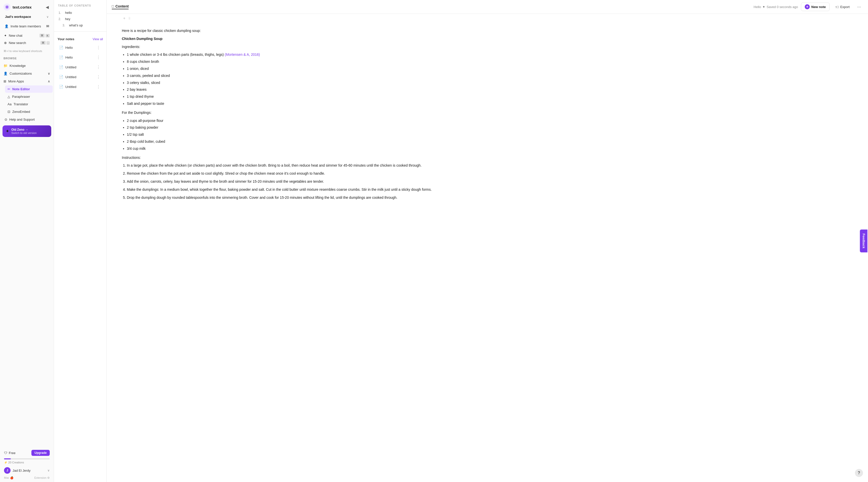  Describe the element at coordinates (490, 104) in the screenshot. I see `ingredient-8: Salt and pepper to taste` at that location.